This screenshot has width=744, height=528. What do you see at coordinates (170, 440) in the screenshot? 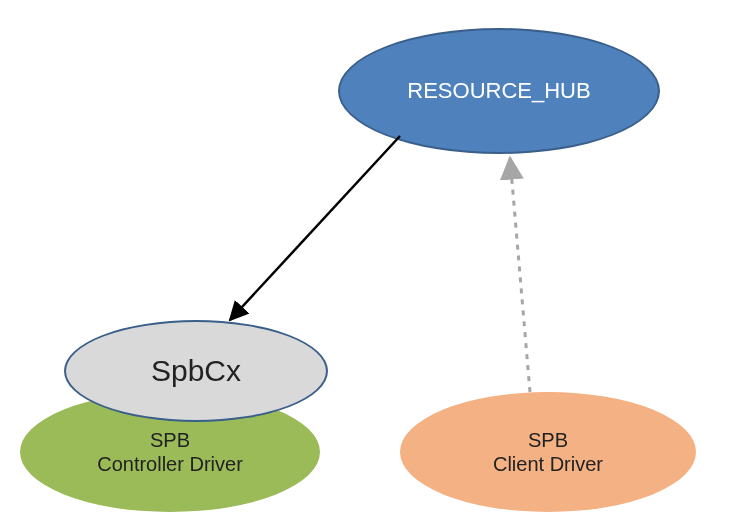
I see `controller-line1: SPB` at bounding box center [170, 440].